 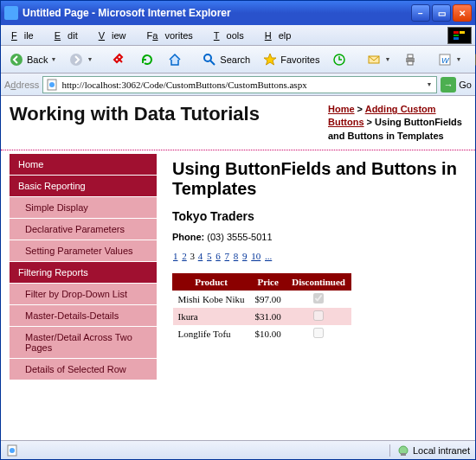 I want to click on cell-product: Ikura, so click(x=211, y=316).